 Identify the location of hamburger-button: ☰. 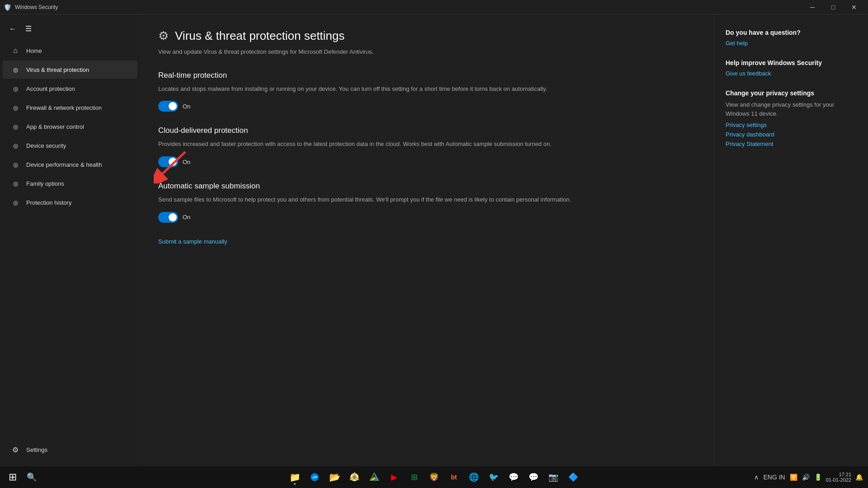
(28, 29).